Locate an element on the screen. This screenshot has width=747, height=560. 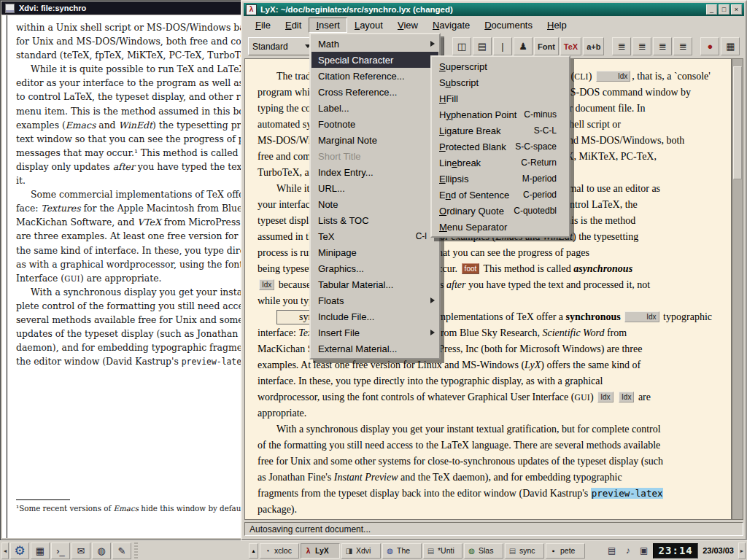
insert-menu-item-special-character: Special Character is located at coordinates (375, 60).